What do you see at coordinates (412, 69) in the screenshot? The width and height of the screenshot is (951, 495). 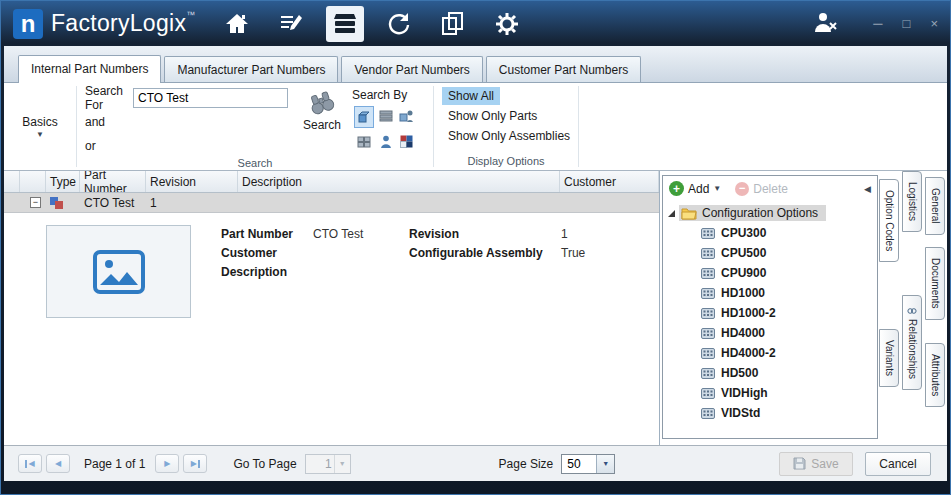 I see `tab-vendor-part-numbers: Vendor Part Numbers` at bounding box center [412, 69].